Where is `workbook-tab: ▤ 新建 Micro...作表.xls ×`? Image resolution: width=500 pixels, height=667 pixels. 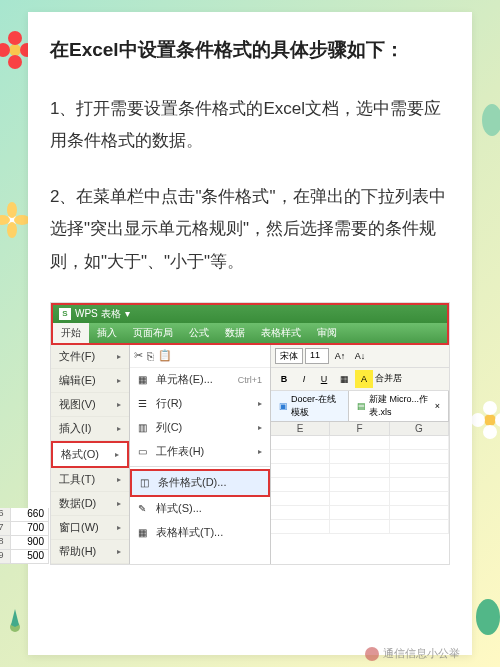
workbook-tab: ▤ 新建 Micro...作表.xls × is located at coordinates (399, 406).